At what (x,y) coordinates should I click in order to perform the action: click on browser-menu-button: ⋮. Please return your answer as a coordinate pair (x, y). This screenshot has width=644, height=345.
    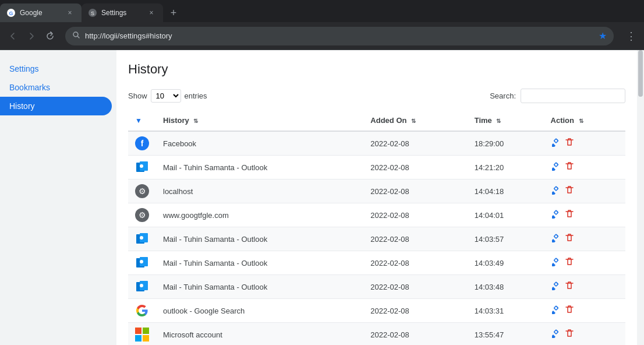
    Looking at the image, I should click on (631, 36).